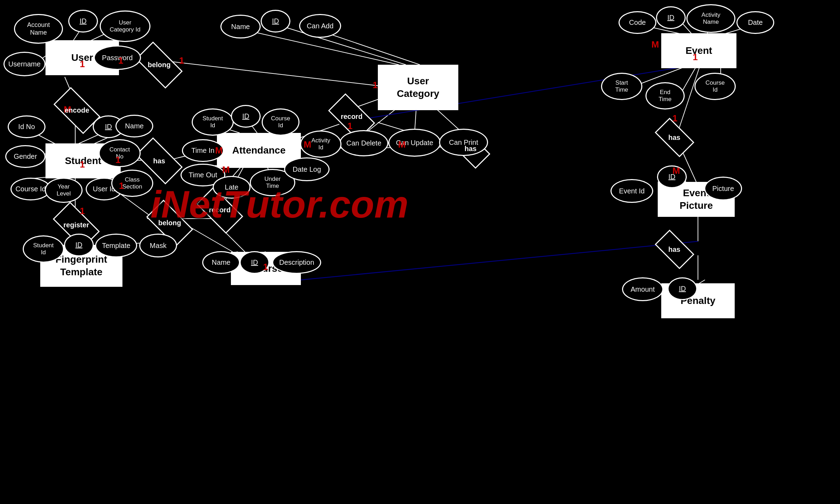  Describe the element at coordinates (711, 19) in the screenshot. I see `attr-event-activityname: ActivityName` at that location.